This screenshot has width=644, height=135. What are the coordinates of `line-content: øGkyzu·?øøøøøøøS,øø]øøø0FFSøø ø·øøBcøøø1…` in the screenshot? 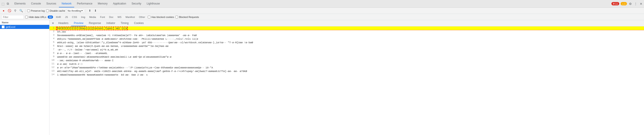 It's located at (350, 39).